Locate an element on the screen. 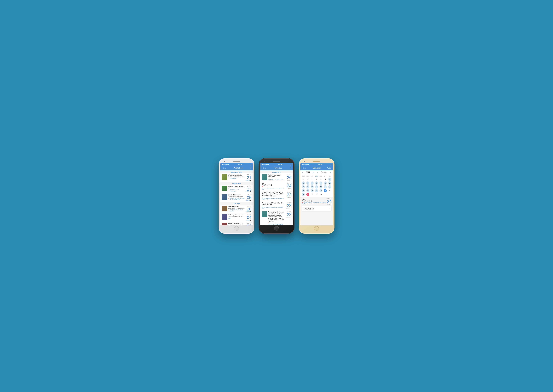  item-meta-bikers: Jaclyn is located at coordinates (236, 218).